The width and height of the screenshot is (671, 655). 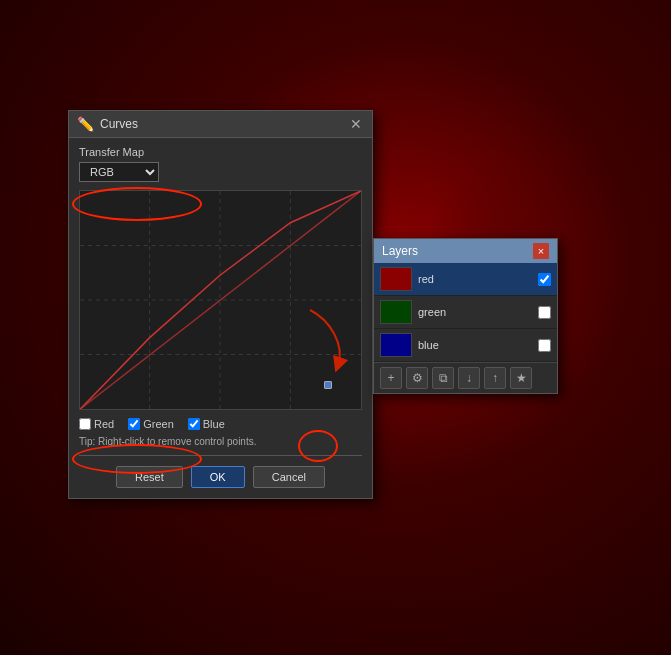 What do you see at coordinates (443, 378) in the screenshot?
I see `duplicate-layer-button: ⧉` at bounding box center [443, 378].